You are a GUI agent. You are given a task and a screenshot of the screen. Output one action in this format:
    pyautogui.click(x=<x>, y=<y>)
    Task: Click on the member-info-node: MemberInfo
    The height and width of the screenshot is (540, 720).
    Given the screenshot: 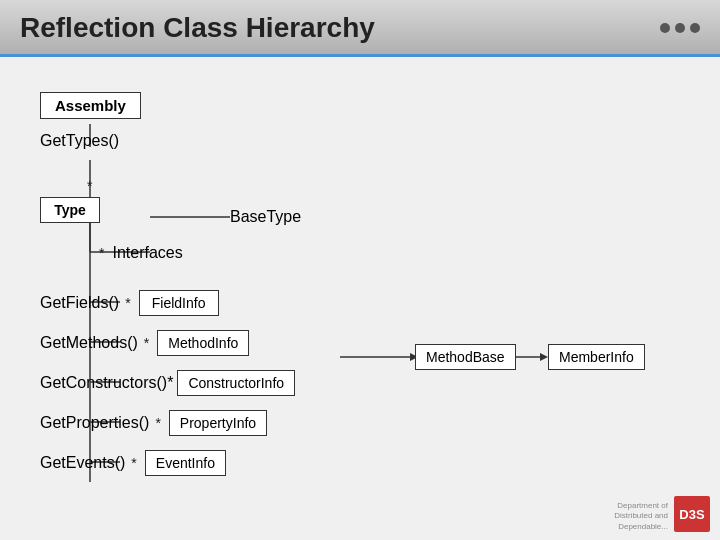 What is the action you would take?
    pyautogui.click(x=596, y=357)
    